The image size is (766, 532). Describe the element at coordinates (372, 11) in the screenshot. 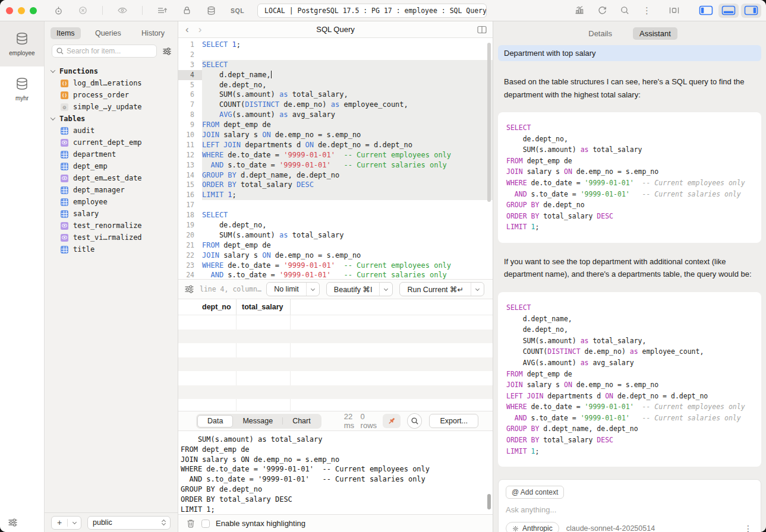

I see `connection-title-field: LOCAL | PostgreSQL 17.5 : PG 17 : employ…` at that location.